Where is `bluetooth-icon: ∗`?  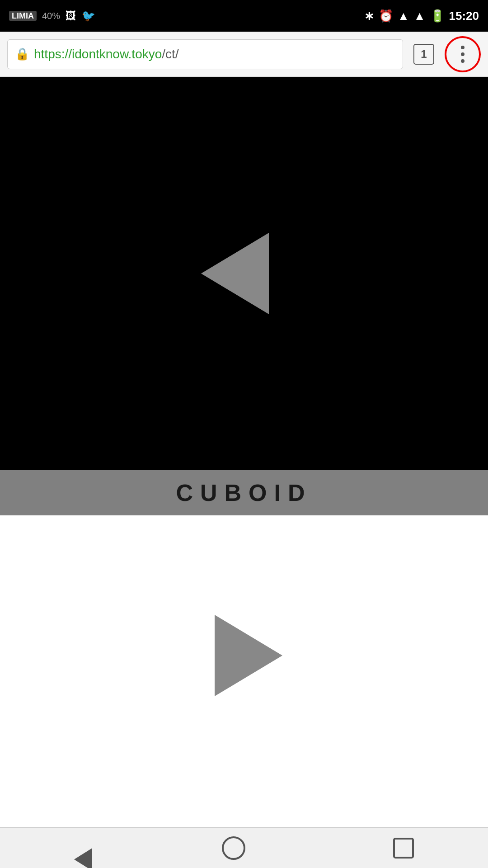
bluetooth-icon: ∗ is located at coordinates (369, 16).